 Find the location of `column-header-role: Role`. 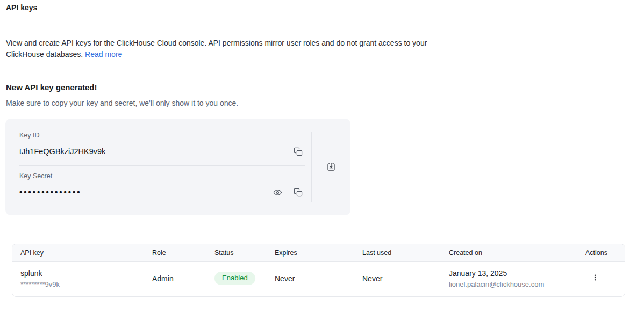

column-header-role: Role is located at coordinates (183, 253).